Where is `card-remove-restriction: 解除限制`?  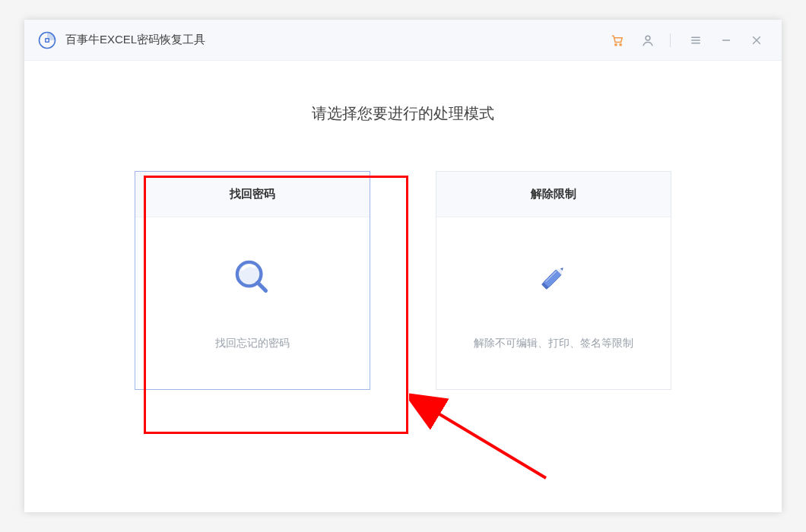 card-remove-restriction: 解除限制 is located at coordinates (554, 280).